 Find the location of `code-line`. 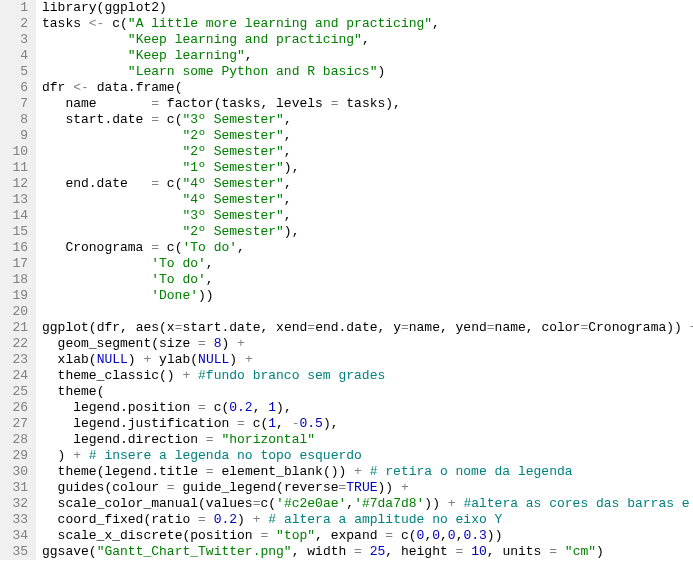

code-line is located at coordinates (368, 312).